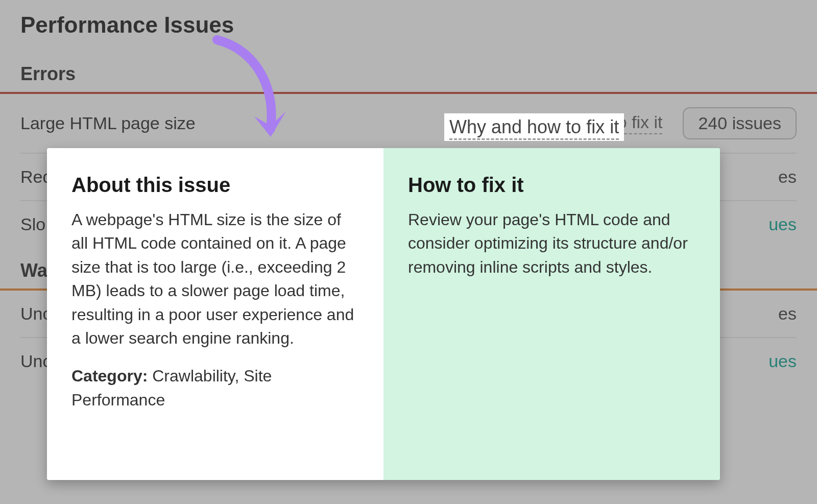  Describe the element at coordinates (534, 127) in the screenshot. I see `why-link-highlighted: Why and how to fix it` at that location.